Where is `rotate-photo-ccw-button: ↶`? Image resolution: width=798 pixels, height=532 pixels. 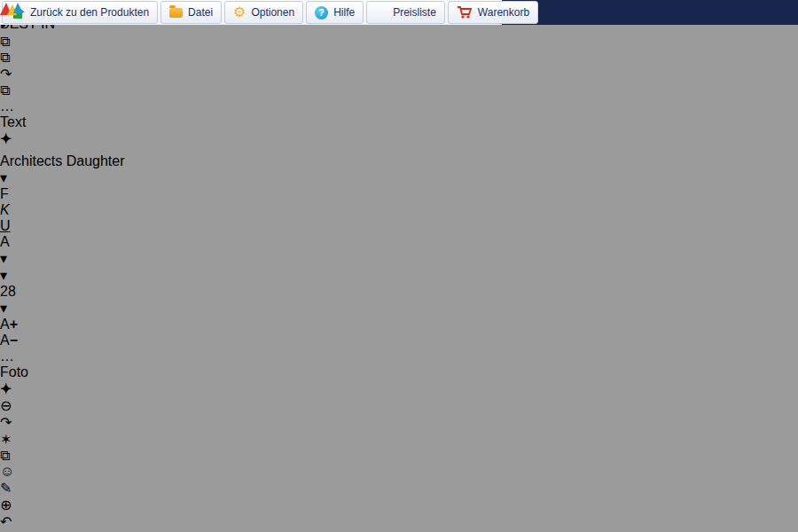 rotate-photo-ccw-button: ↶ is located at coordinates (11, 521).